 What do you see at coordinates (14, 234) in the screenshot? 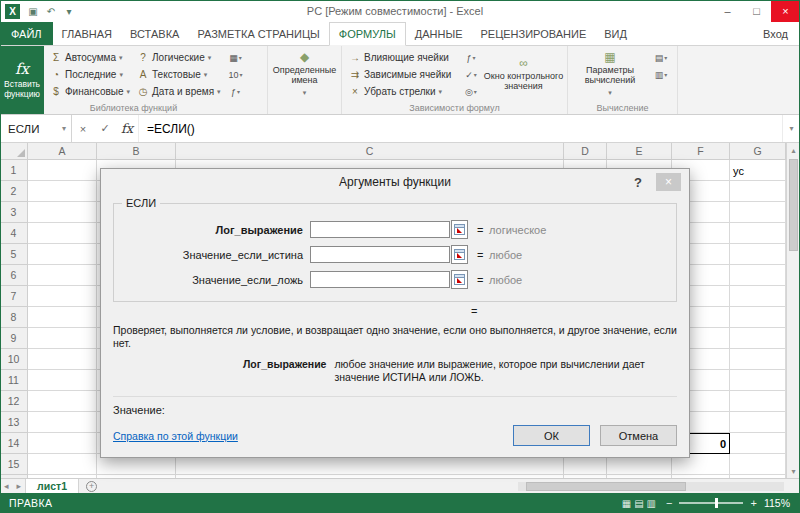
I see `row-header-4: 4` at bounding box center [14, 234].